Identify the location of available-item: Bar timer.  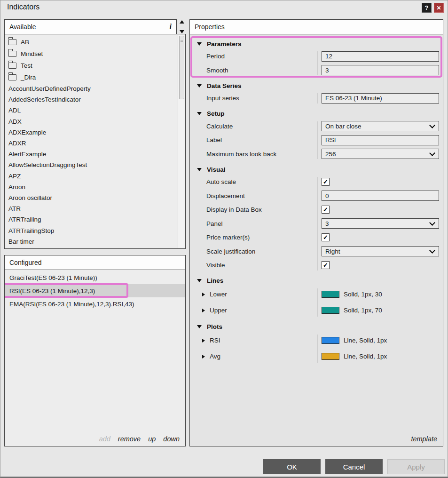
(97, 242).